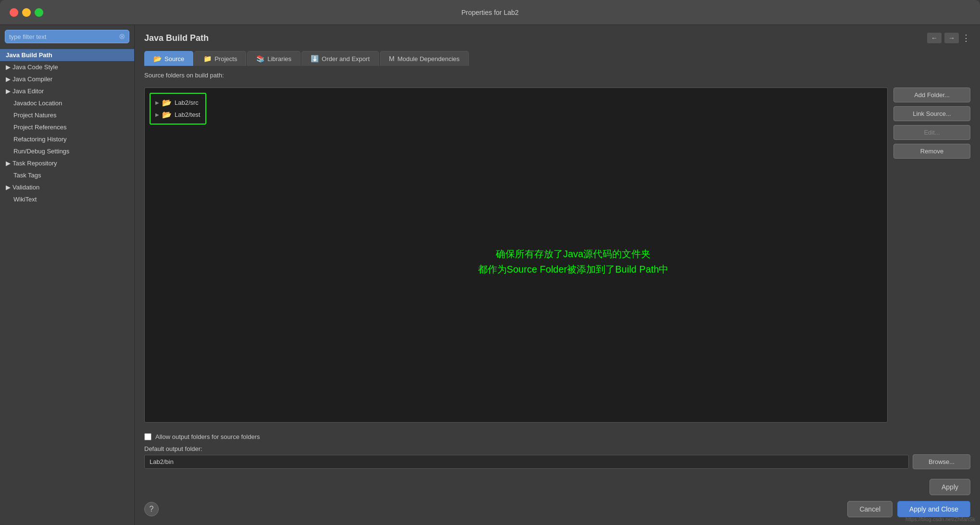  I want to click on tab-module-label: Module Dependencies, so click(428, 59).